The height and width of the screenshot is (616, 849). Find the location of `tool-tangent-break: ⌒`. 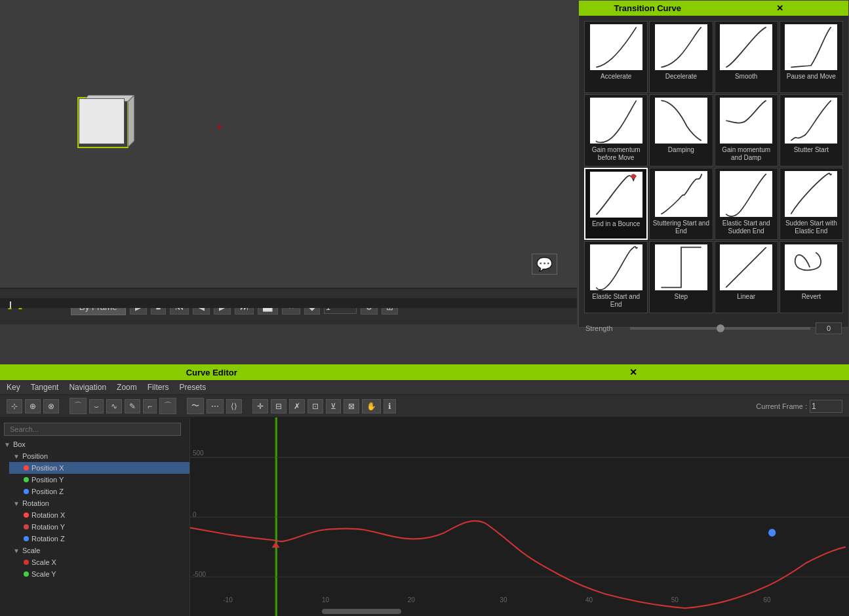

tool-tangent-break: ⌒ is located at coordinates (78, 406).